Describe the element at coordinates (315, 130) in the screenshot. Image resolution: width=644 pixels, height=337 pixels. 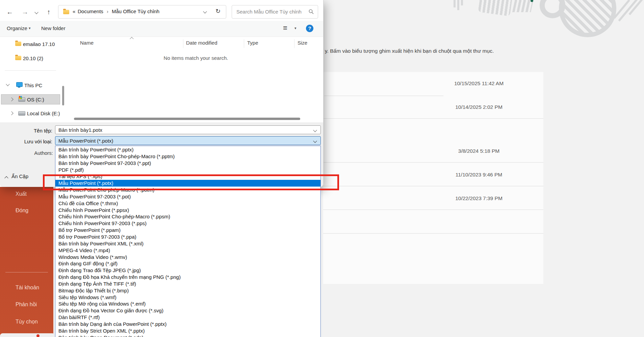
I see `filename-chevron-icon` at that location.